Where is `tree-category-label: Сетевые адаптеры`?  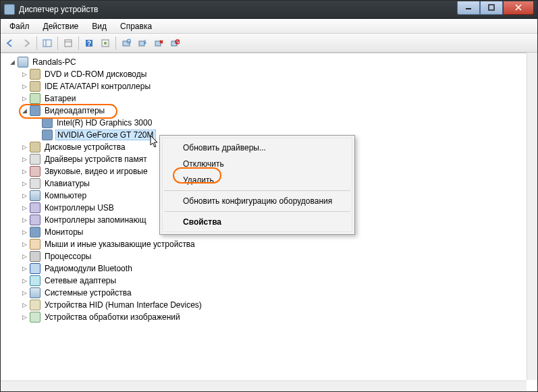 tree-category-label: Сетевые адаптеры is located at coordinates (80, 281).